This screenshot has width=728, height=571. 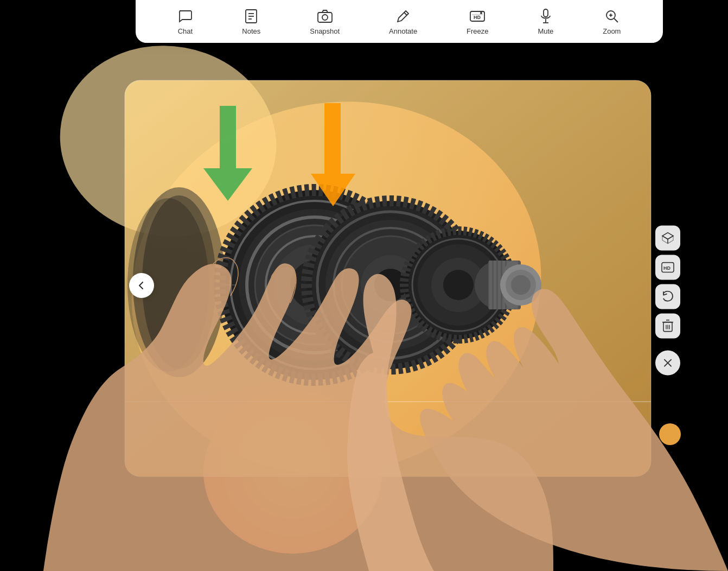 What do you see at coordinates (477, 22) in the screenshot?
I see `toolbar-freeze-item: HD Freeze` at bounding box center [477, 22].